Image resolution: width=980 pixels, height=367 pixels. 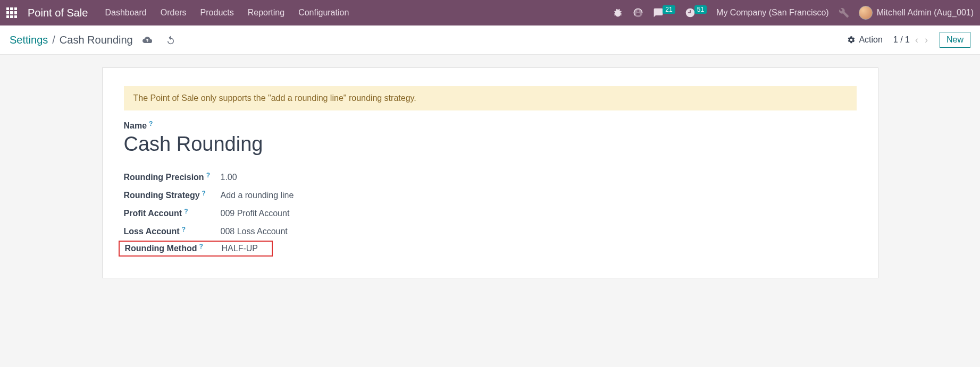 I want to click on pager-next: ›, so click(x=926, y=40).